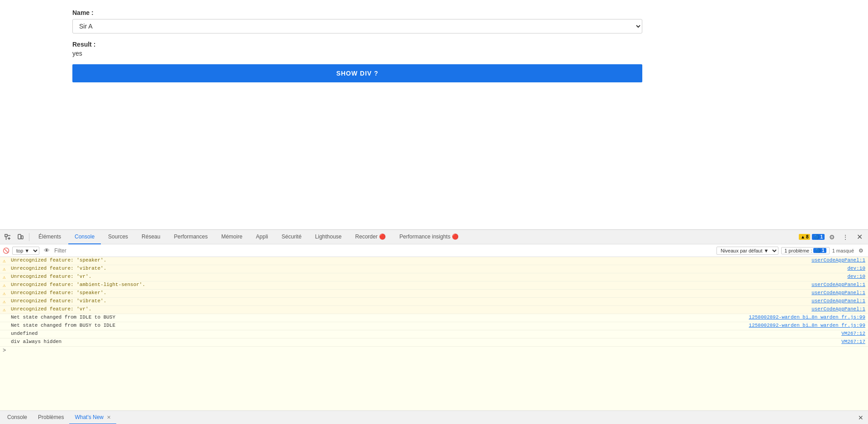  What do you see at coordinates (851, 342) in the screenshot?
I see `console-line-link: VM267:17` at bounding box center [851, 342].